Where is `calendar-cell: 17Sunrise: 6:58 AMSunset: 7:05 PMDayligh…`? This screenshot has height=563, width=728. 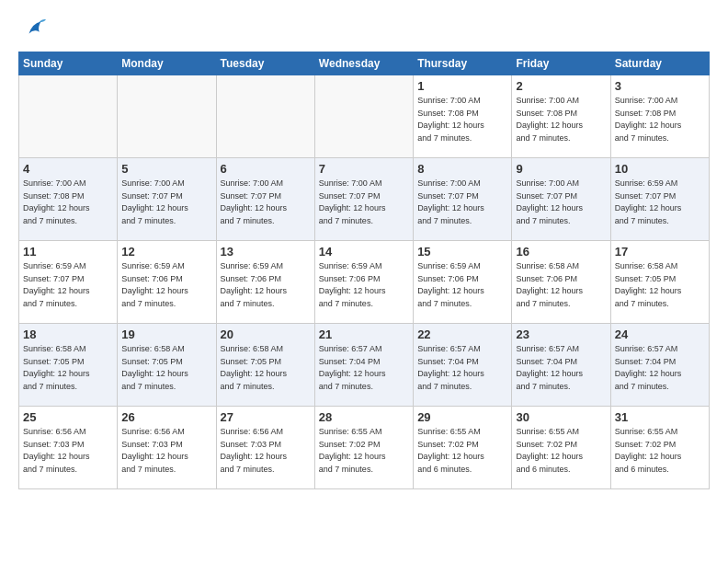 calendar-cell: 17Sunrise: 6:58 AMSunset: 7:05 PMDayligh… is located at coordinates (660, 282).